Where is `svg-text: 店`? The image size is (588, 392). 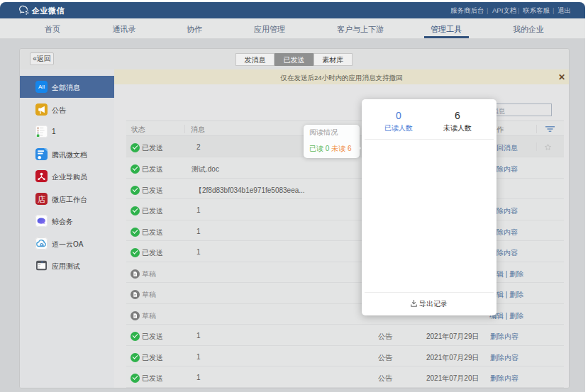 svg-text: 店 is located at coordinates (41, 198).